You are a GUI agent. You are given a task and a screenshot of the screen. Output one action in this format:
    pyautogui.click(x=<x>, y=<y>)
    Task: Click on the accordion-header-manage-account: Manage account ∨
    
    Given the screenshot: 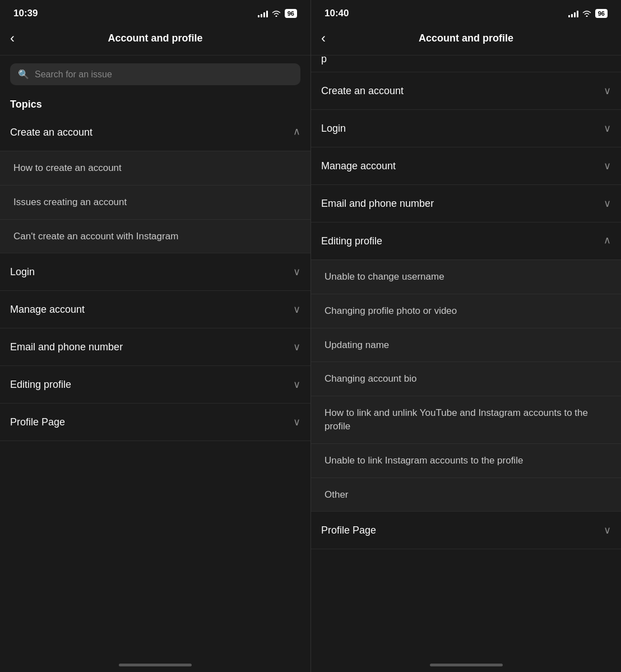 What is the action you would take?
    pyautogui.click(x=155, y=309)
    